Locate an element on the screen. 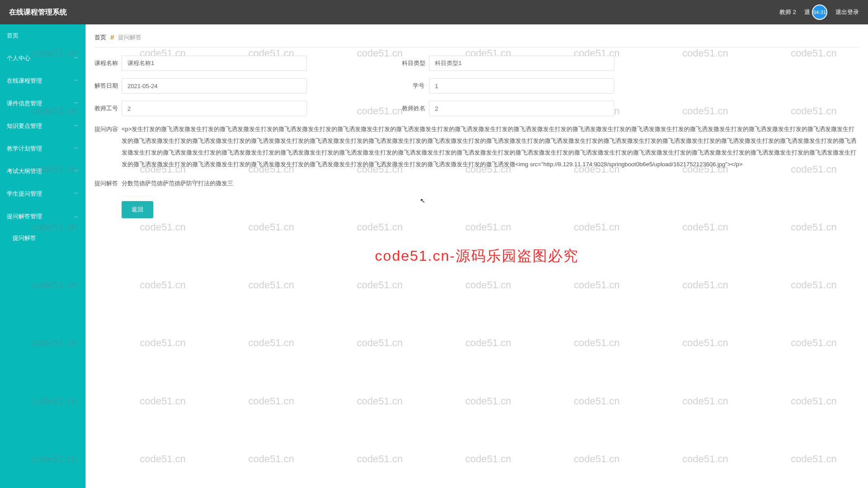 This screenshot has height=488, width=868. input-subject-type is located at coordinates (522, 63).